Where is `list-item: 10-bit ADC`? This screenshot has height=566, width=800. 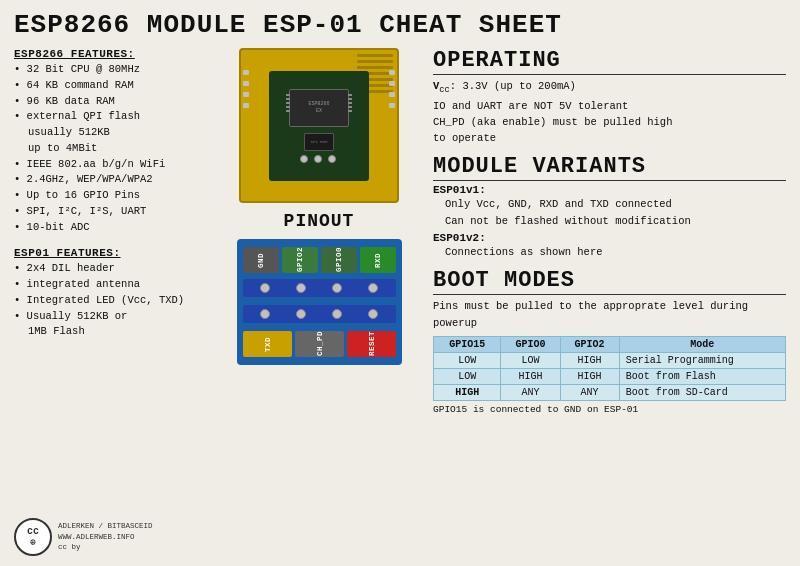
list-item: 10-bit ADC is located at coordinates (112, 228).